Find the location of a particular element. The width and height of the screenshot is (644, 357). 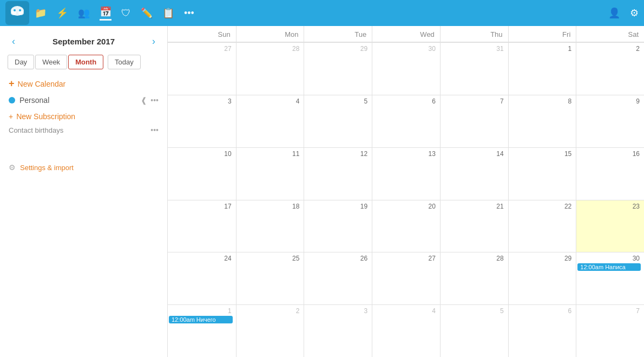

calendar-cell-4-5: 29 is located at coordinates (542, 278).